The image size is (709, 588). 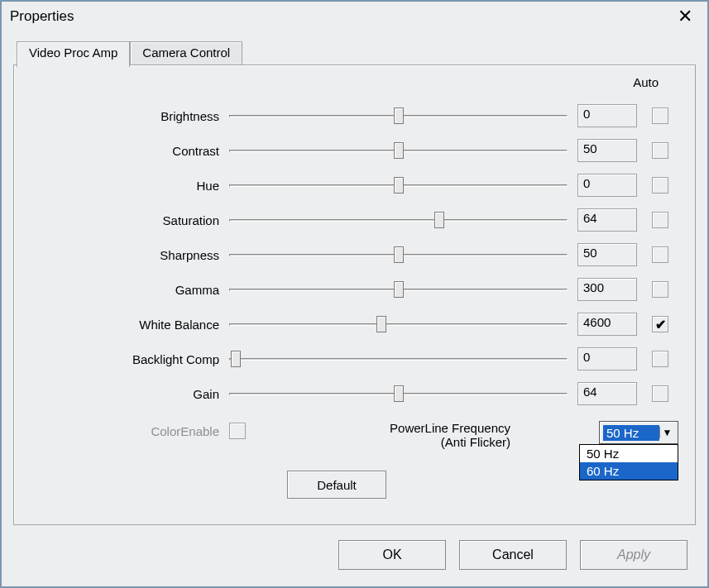 I want to click on powerline-dropdown: 50 Hz60 Hz, so click(x=629, y=462).